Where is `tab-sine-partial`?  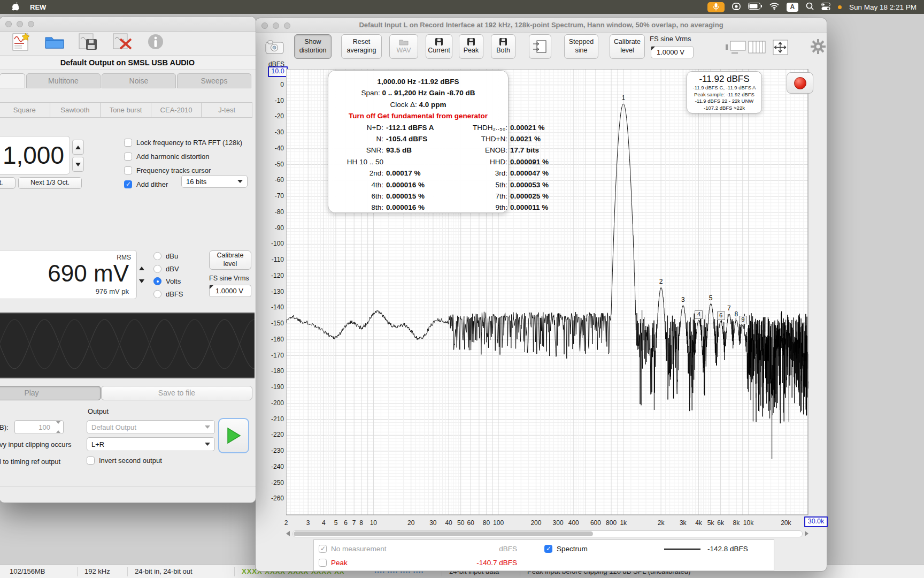 tab-sine-partial is located at coordinates (13, 81).